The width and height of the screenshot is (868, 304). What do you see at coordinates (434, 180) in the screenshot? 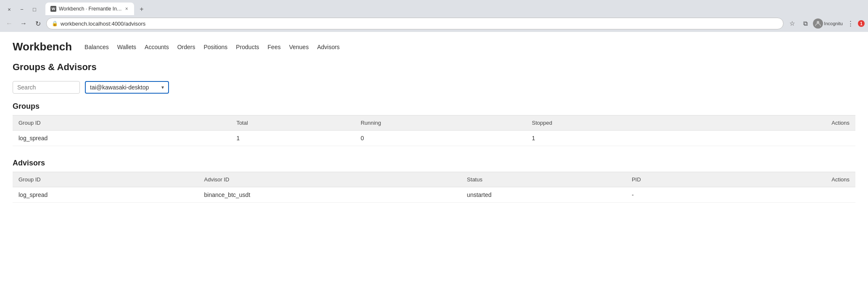
I see `advisors-table-header: Group ID Advisor ID Status PID Actions` at bounding box center [434, 180].